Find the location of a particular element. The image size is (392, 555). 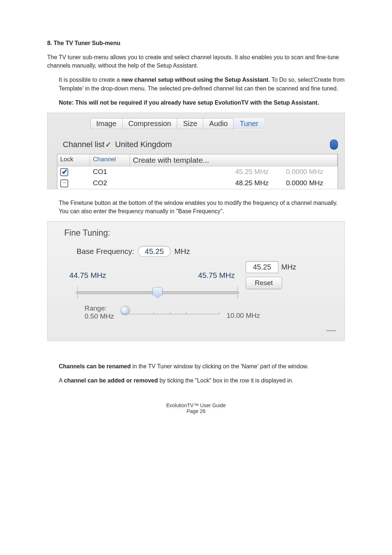

tab-tuner: Tuner is located at coordinates (249, 123).